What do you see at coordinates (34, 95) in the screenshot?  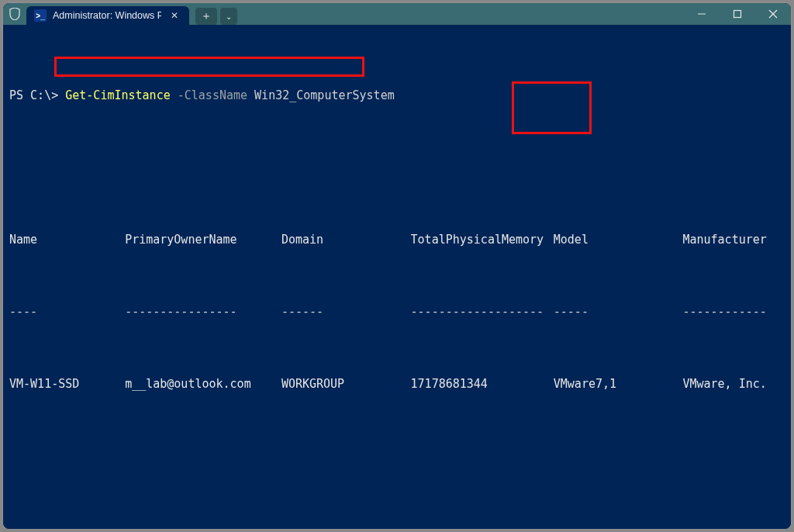 I see `prompt: PS C:\>` at bounding box center [34, 95].